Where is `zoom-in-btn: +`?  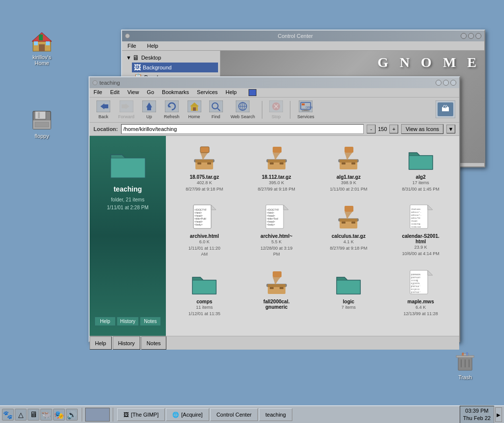 zoom-in-btn: + is located at coordinates (394, 129).